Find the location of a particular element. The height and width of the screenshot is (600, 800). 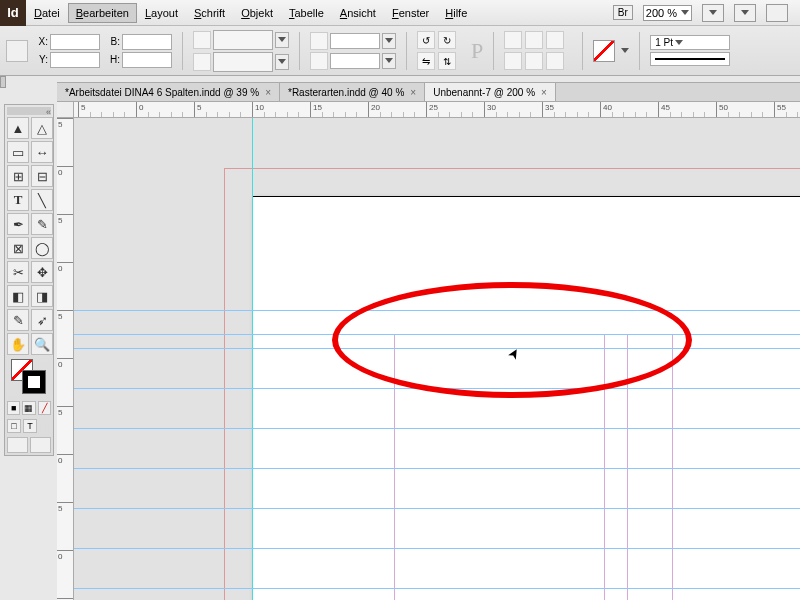

flip-v-icon: ⇅ is located at coordinates (447, 61).